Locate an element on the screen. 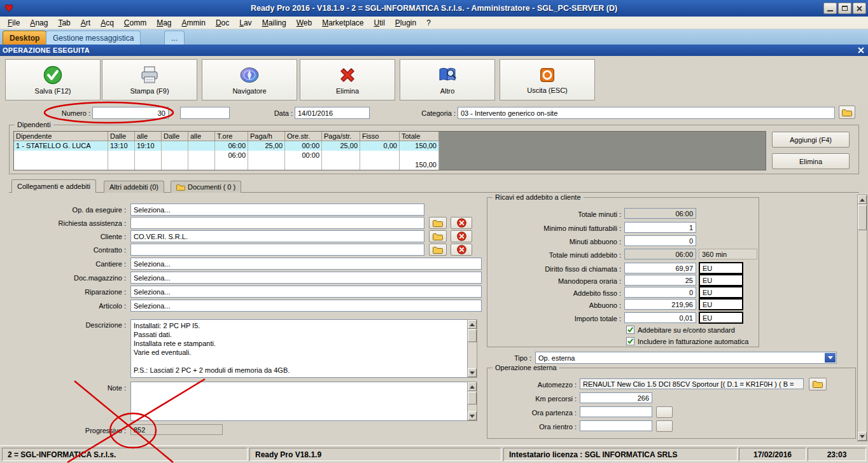 Image resolution: width=868 pixels, height=463 pixels. op-da-eseguire-select: Seleziona... is located at coordinates (277, 210).